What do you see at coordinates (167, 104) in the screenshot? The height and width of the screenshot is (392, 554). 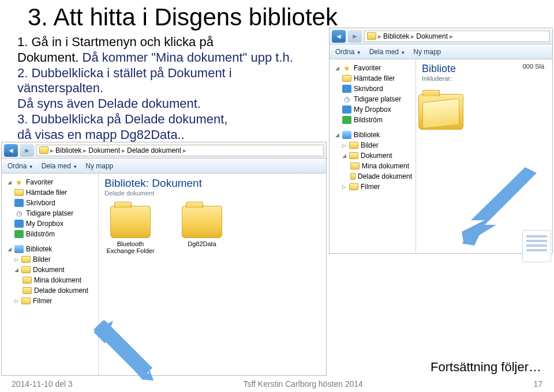 I see `instruction-line: Då syns även Delade dokument.` at bounding box center [167, 104].